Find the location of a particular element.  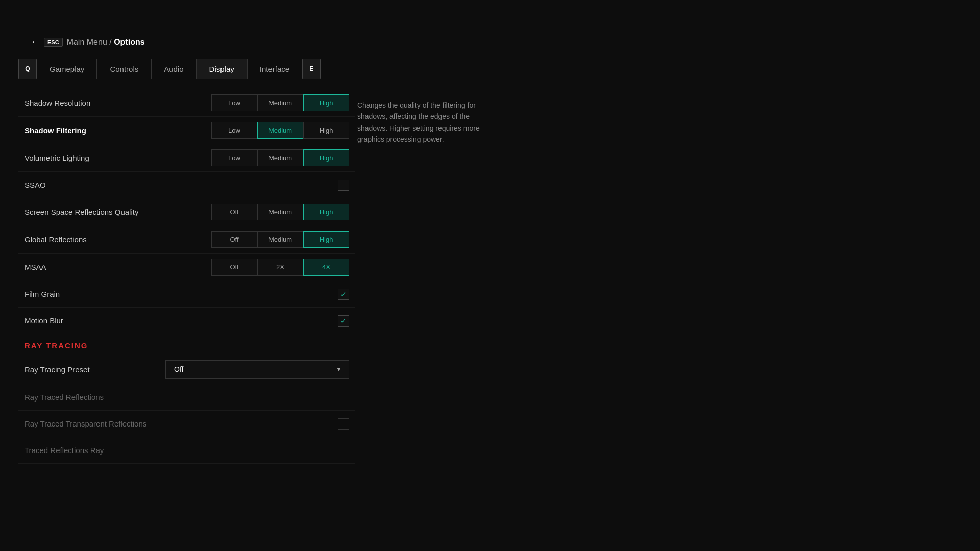

setting-row-ray-traced-transparent: Ray Traced Transparent Reflections is located at coordinates (187, 424).